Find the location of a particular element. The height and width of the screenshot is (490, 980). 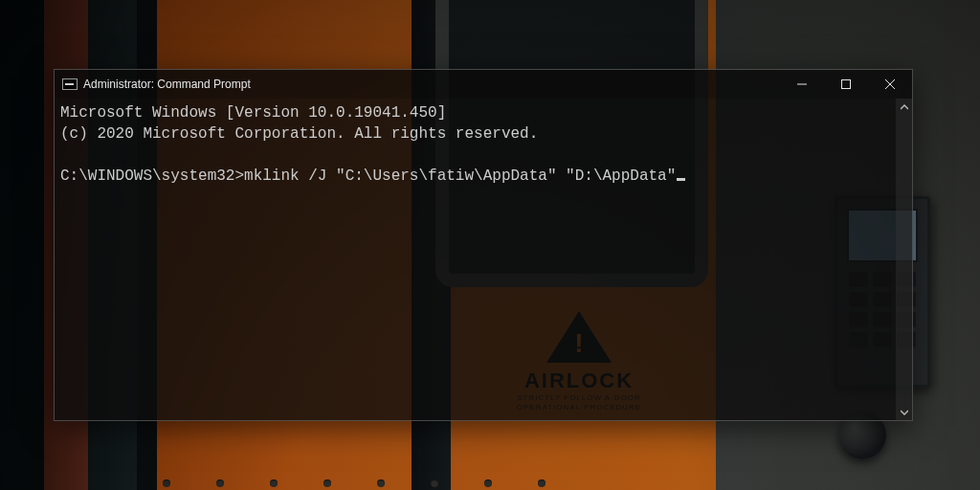

titlebar: Administrator: Command Prompt is located at coordinates (483, 84).